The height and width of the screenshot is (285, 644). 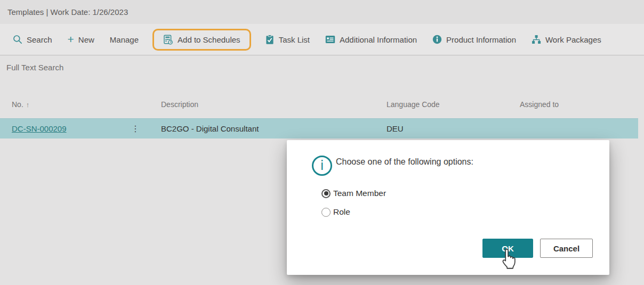 What do you see at coordinates (481, 39) in the screenshot?
I see `toolbar-label: Product Information` at bounding box center [481, 39].